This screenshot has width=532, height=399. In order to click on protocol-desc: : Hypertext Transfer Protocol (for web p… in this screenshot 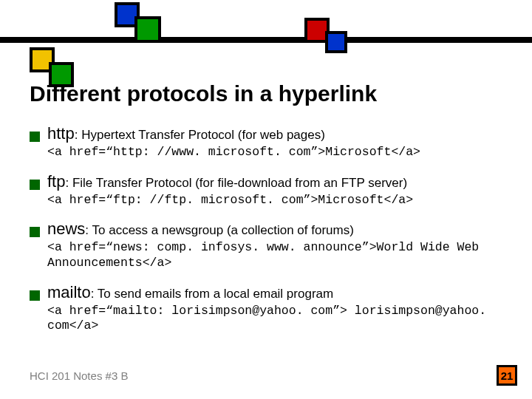, I will do `click(200, 135)`.